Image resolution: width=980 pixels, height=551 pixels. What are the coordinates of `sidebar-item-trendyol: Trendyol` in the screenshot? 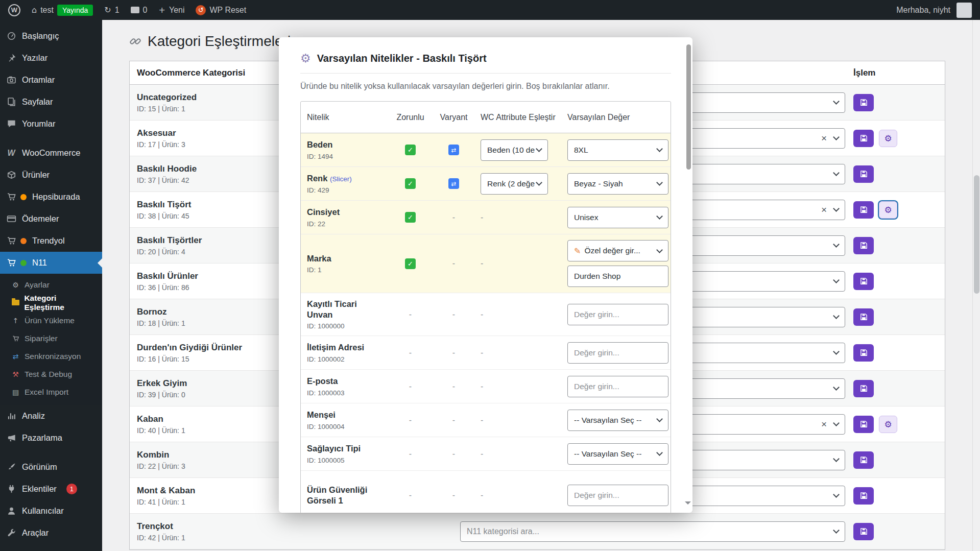 It's located at (51, 241).